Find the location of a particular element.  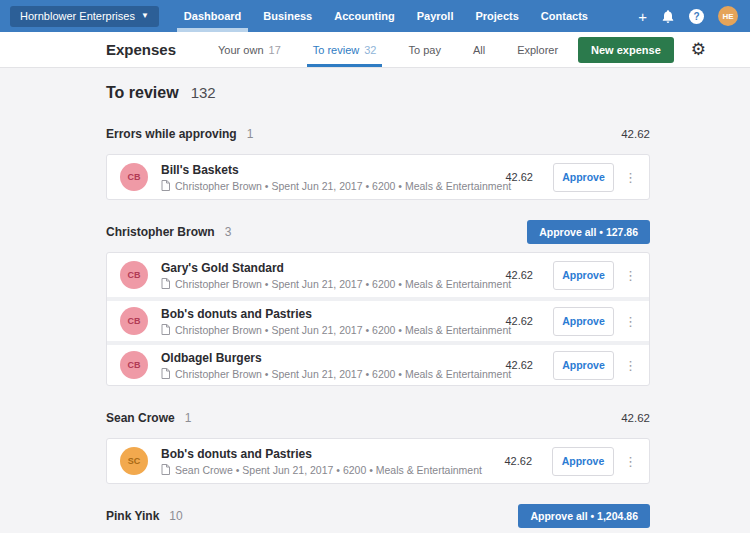

new-expense-button: New expense is located at coordinates (626, 50).